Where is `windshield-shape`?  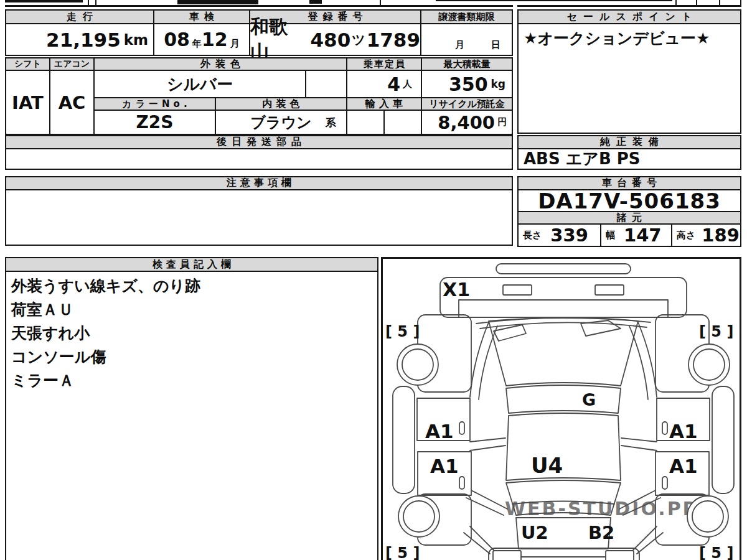 windshield-shape is located at coordinates (563, 352).